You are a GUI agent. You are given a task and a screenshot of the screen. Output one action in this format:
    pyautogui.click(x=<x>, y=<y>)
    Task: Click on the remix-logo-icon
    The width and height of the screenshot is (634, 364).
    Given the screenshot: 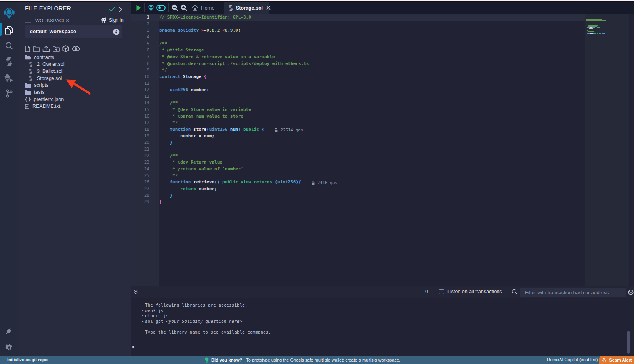 What is the action you would take?
    pyautogui.click(x=9, y=13)
    